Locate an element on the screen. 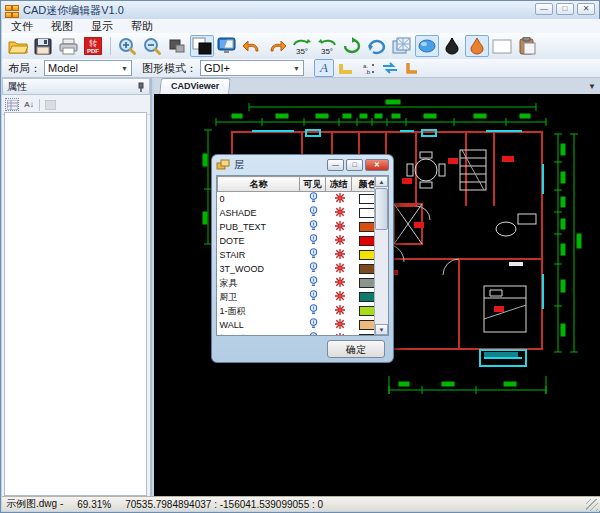 This screenshot has width=600, height=513. table-row: DOTE is located at coordinates (301, 241).